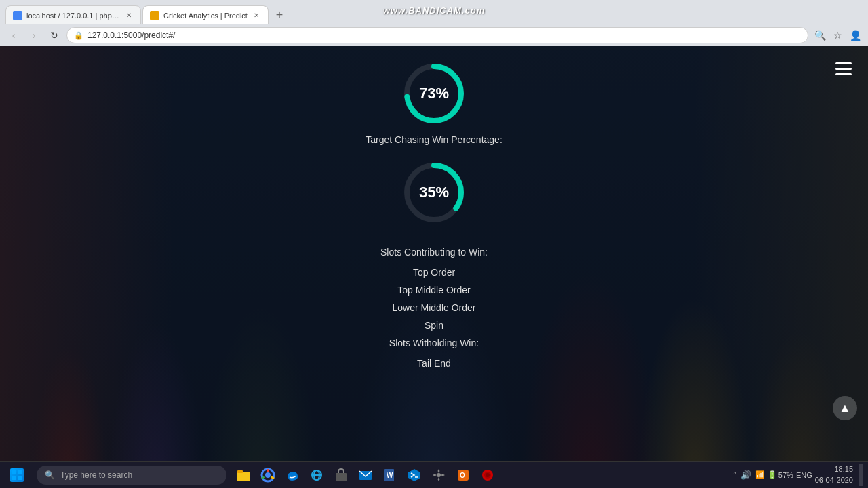 This screenshot has height=488, width=868. Describe the element at coordinates (781, 474) in the screenshot. I see `battery-indicator: 🔋 57%` at that location.